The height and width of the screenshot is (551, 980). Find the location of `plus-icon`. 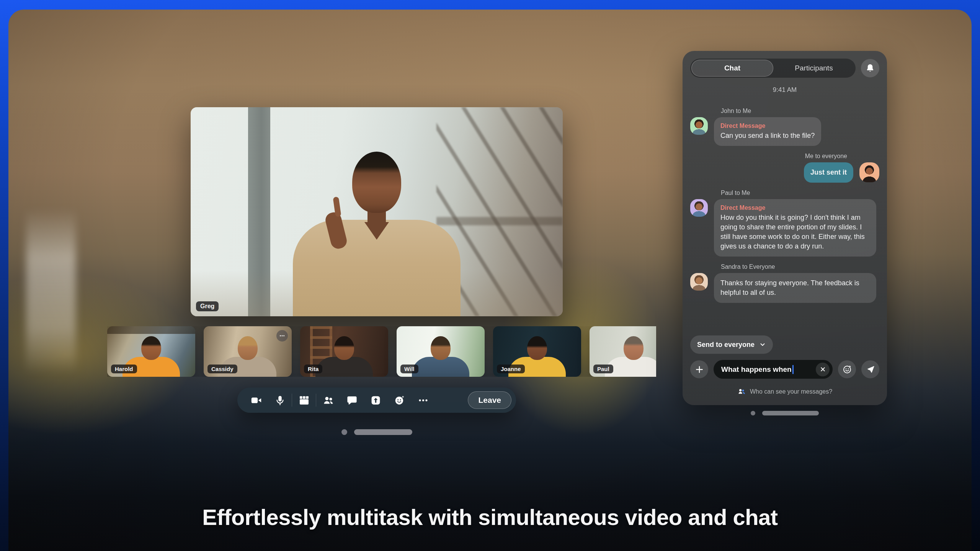

plus-icon is located at coordinates (699, 370).